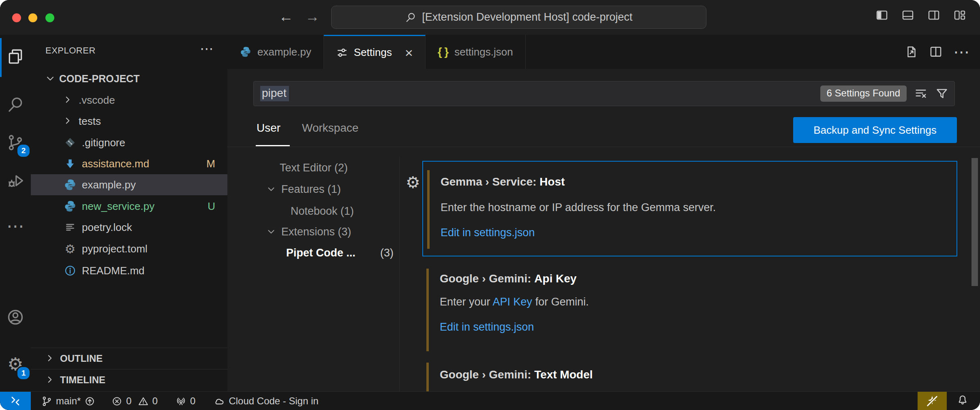  What do you see at coordinates (312, 17) in the screenshot?
I see `forward-icon: →` at bounding box center [312, 17].